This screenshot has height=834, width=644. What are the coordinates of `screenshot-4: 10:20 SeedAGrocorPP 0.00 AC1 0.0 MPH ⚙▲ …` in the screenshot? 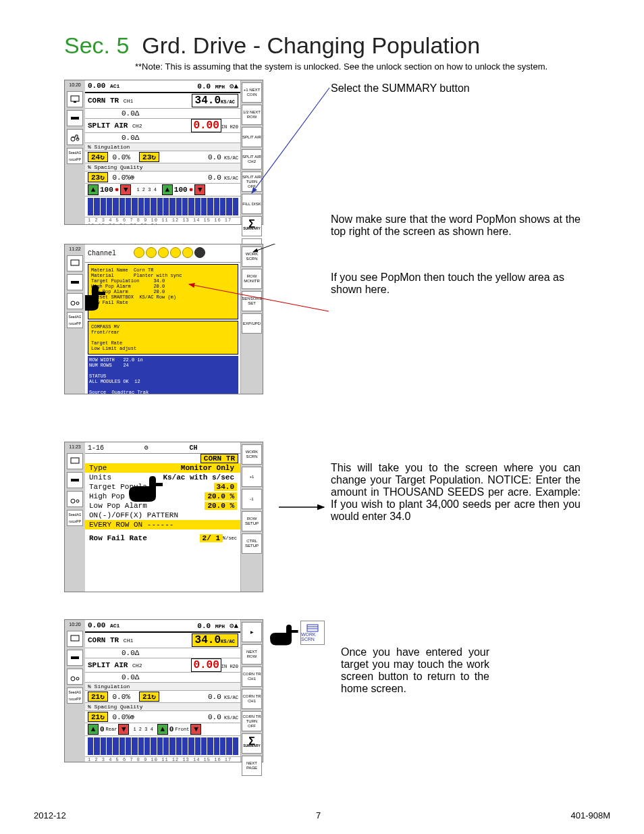 It's located at (163, 691).